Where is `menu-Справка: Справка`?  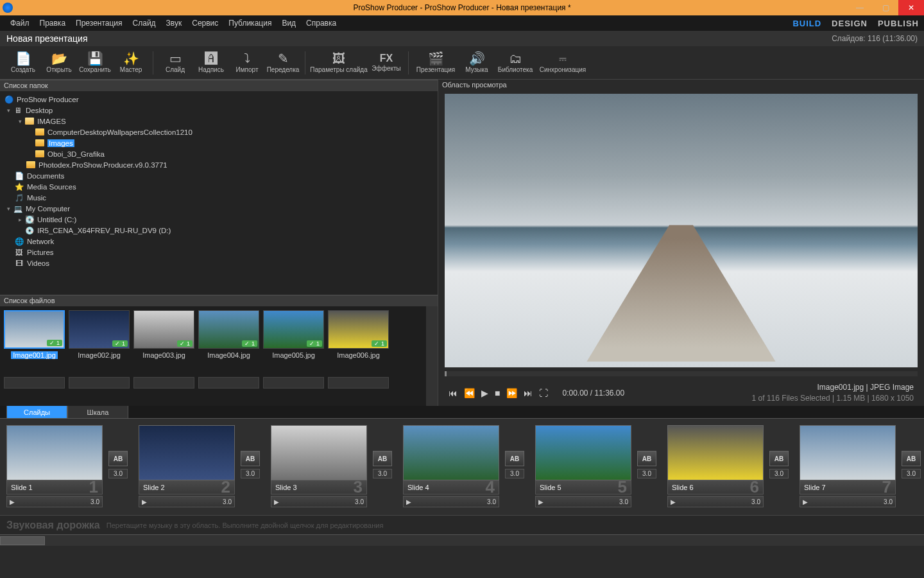
menu-Справка: Справка is located at coordinates (321, 23).